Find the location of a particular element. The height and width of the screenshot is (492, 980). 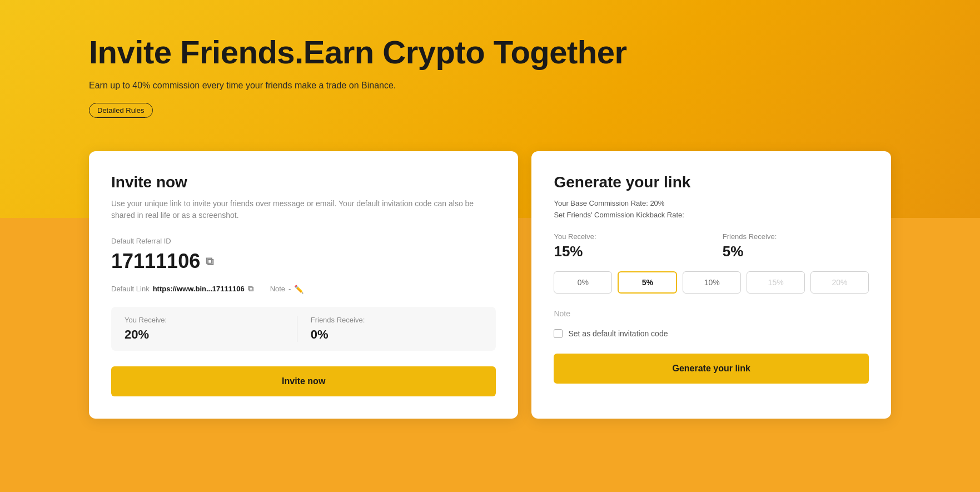

rate-btn-5: 5% is located at coordinates (647, 282).